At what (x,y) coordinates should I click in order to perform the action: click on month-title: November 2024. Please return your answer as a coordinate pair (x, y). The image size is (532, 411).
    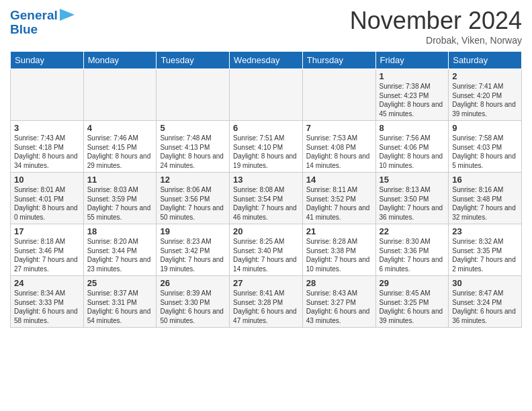
    Looking at the image, I should click on (436, 21).